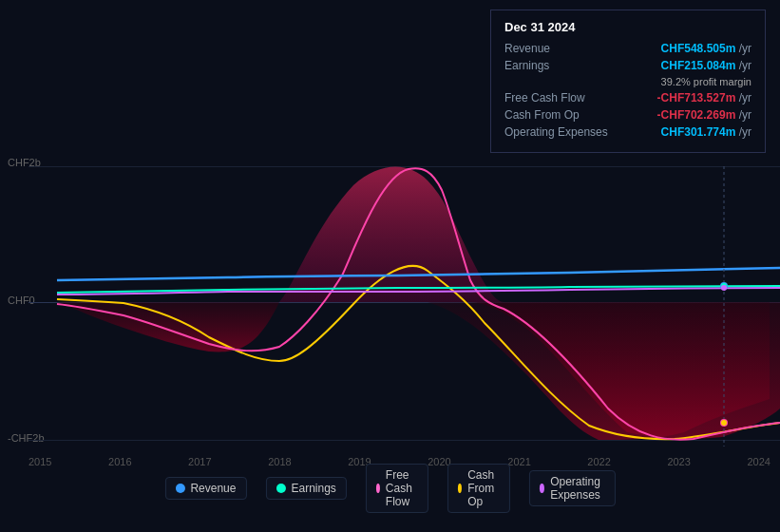  What do you see at coordinates (557, 132) in the screenshot?
I see `tooltip-opex-label: Operating Expenses` at bounding box center [557, 132].